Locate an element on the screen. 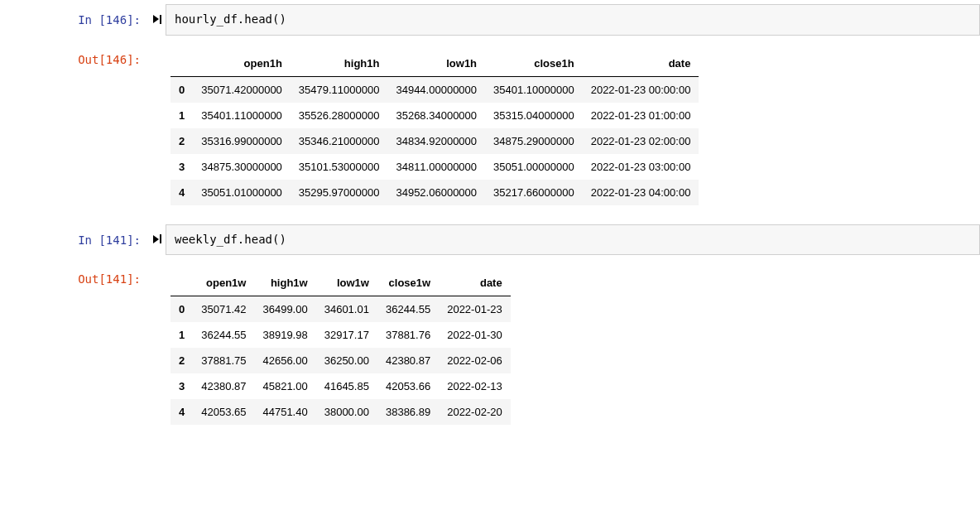 This screenshot has height=515, width=980. table-cell: 35316.99000000 is located at coordinates (242, 141).